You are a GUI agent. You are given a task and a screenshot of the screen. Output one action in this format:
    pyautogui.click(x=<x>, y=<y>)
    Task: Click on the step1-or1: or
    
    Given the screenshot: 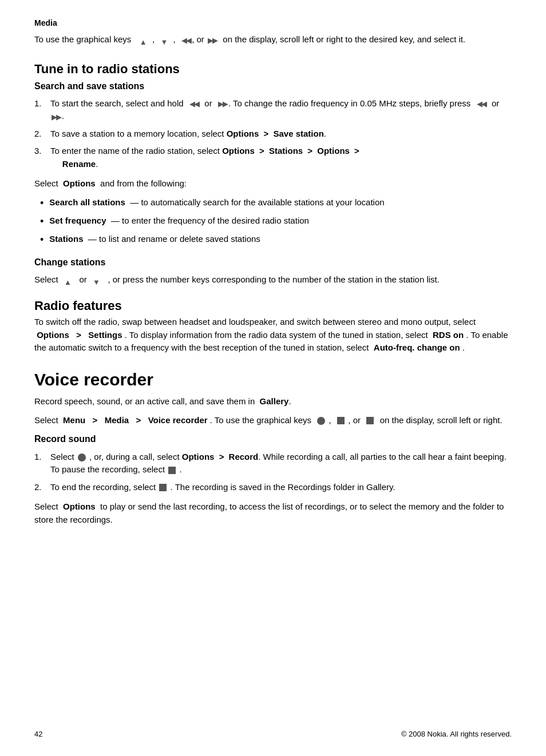 What is the action you would take?
    pyautogui.click(x=208, y=103)
    